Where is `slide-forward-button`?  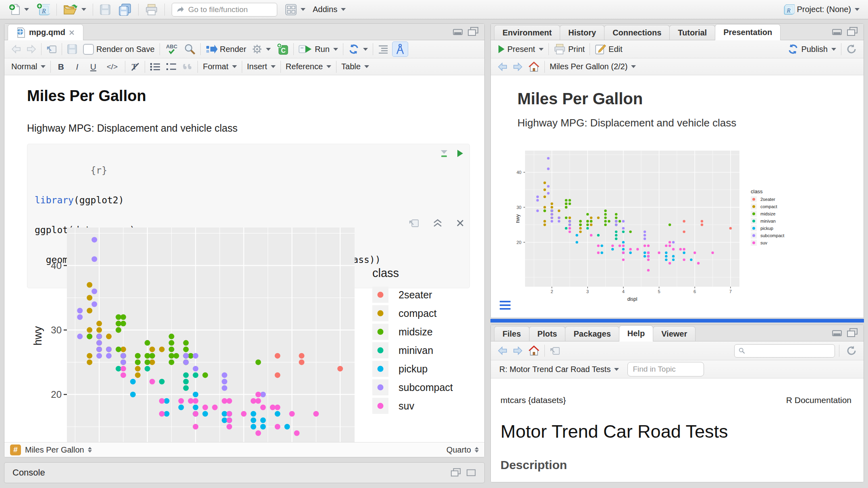 slide-forward-button is located at coordinates (518, 67).